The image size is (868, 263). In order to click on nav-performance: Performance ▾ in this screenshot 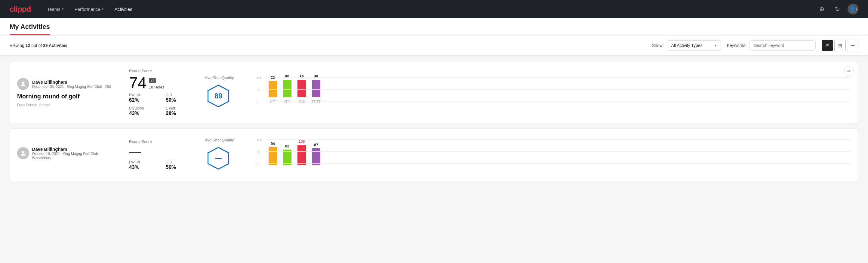, I will do `click(89, 9)`.